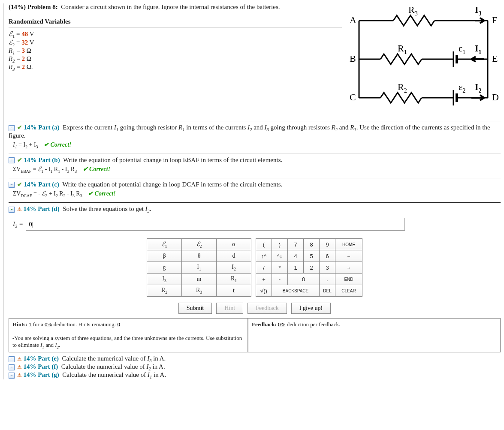  Describe the element at coordinates (199, 268) in the screenshot. I see `key-i1: I1` at that location.